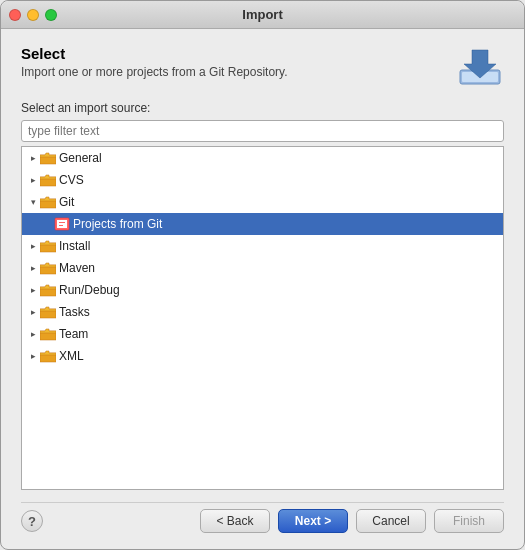  I want to click on traffic-lights, so click(33, 15).